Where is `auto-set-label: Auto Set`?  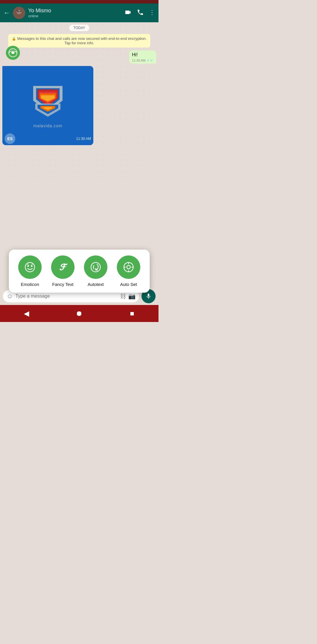 auto-set-label: Auto Set is located at coordinates (129, 284).